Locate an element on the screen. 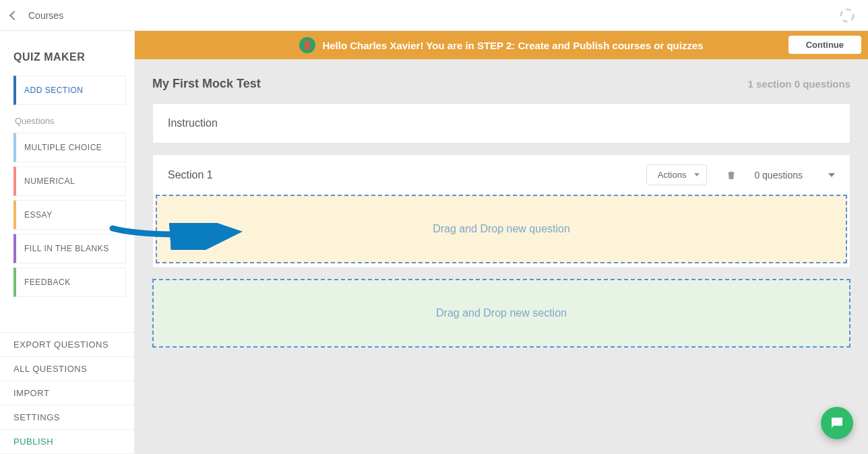 This screenshot has height=454, width=868. dropzone-label: Drag and Drop new section is located at coordinates (501, 313).